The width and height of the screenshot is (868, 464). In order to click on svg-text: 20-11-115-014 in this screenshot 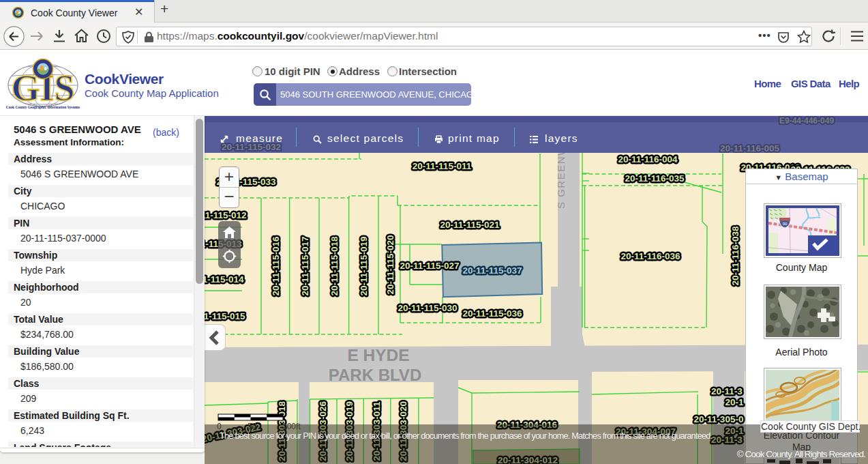, I will do `click(224, 280)`.